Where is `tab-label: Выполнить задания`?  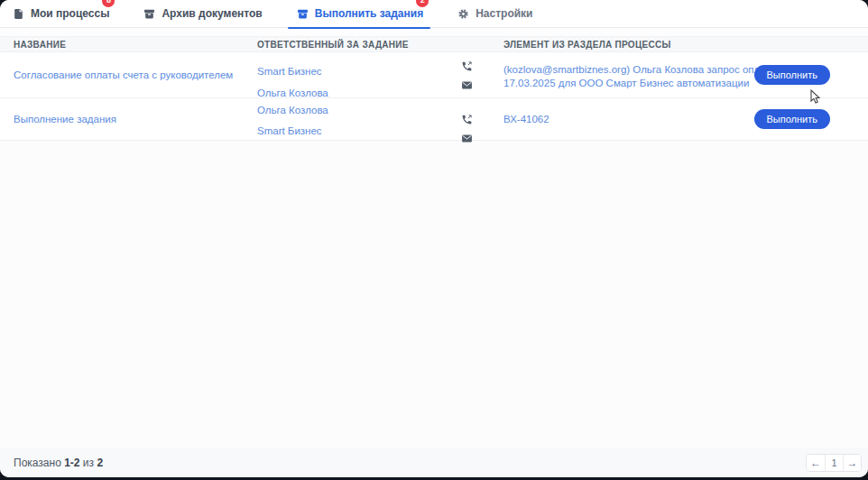
tab-label: Выполнить задания is located at coordinates (369, 14).